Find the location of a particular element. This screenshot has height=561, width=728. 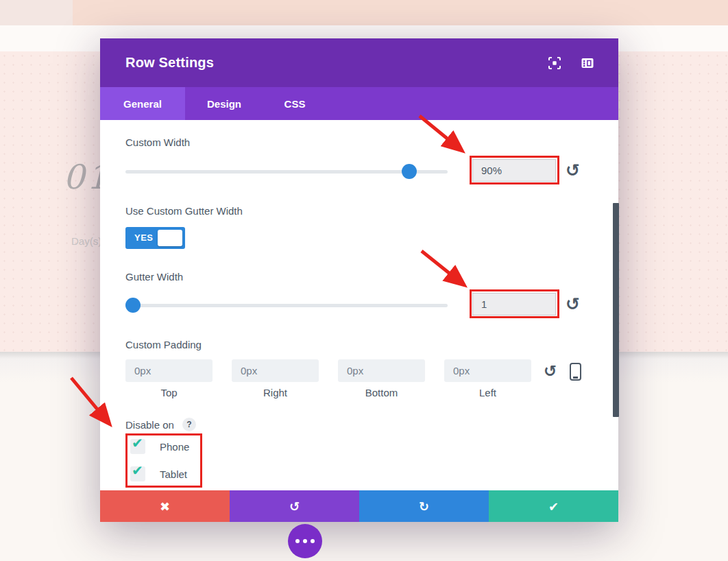

redo-button: ↻ is located at coordinates (424, 506).